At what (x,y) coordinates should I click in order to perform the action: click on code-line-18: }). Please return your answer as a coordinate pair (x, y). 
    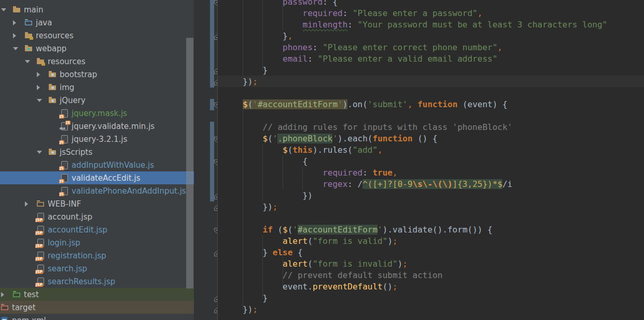
    Looking at the image, I should click on (278, 196).